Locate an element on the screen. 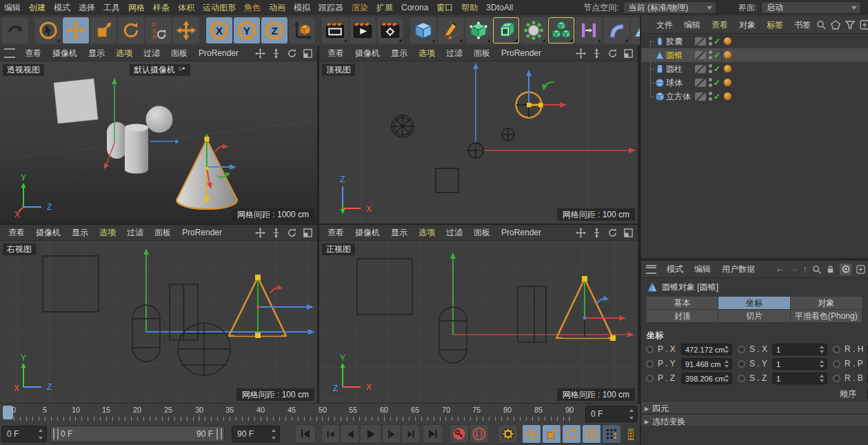 Image resolution: width=868 pixels, height=445 pixels. freeze-transform-section-bar: 冻结变换 is located at coordinates (754, 421).